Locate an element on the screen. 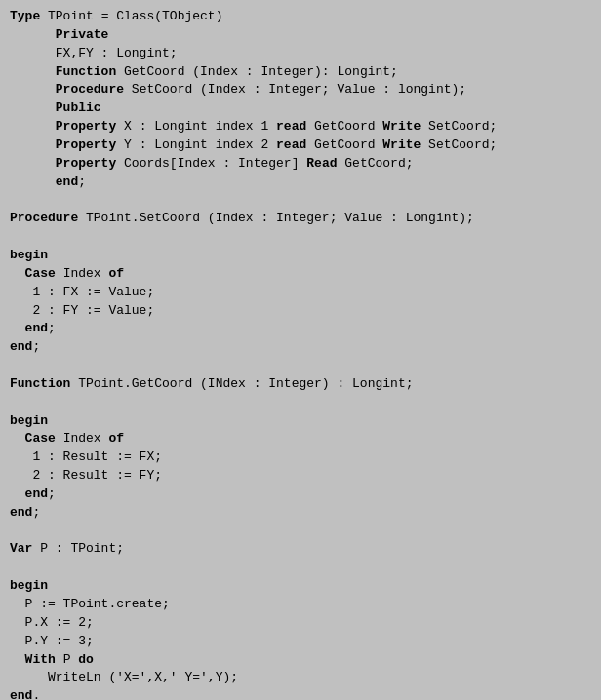  code-line: P.X := 2; is located at coordinates (300, 624).